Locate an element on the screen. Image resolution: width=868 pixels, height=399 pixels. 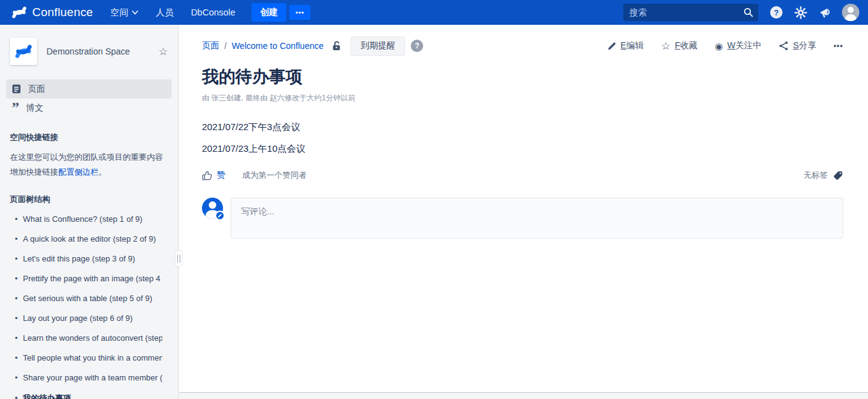
help-icon: ? is located at coordinates (776, 12).